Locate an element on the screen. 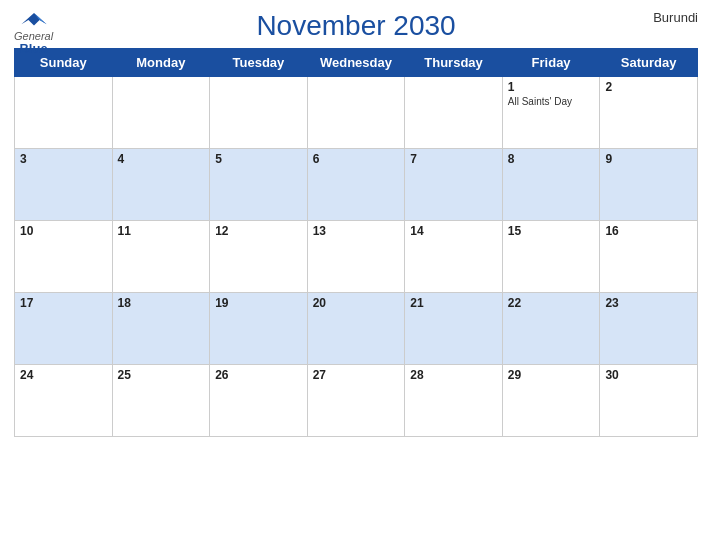  calendar-cell: 1All Saints' Day is located at coordinates (551, 113).